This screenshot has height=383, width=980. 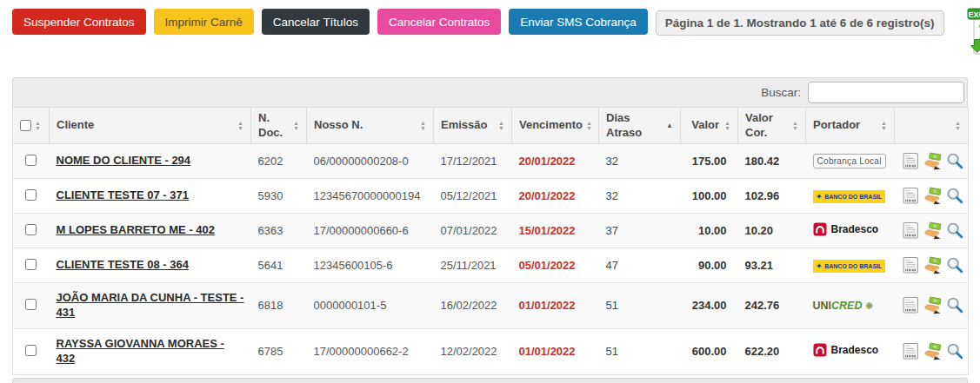 What do you see at coordinates (710, 266) in the screenshot?
I see `cell-valor: 90.00` at bounding box center [710, 266].